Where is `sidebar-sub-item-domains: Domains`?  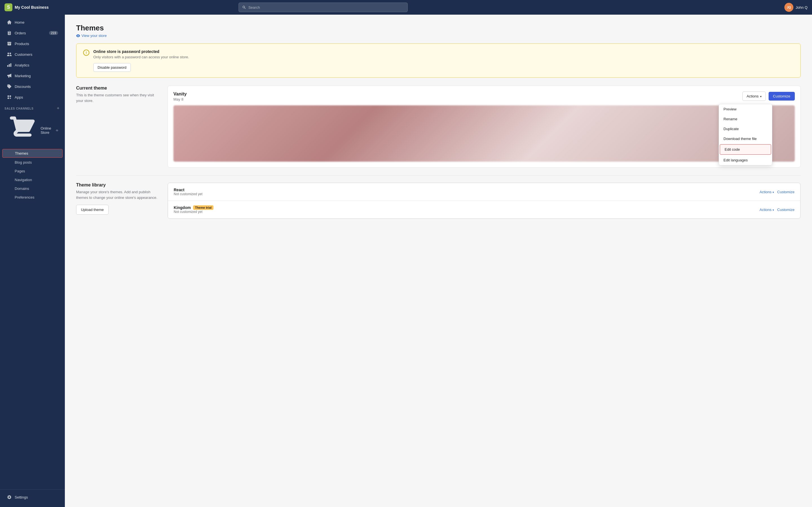
sidebar-sub-item-domains: Domains is located at coordinates (33, 188).